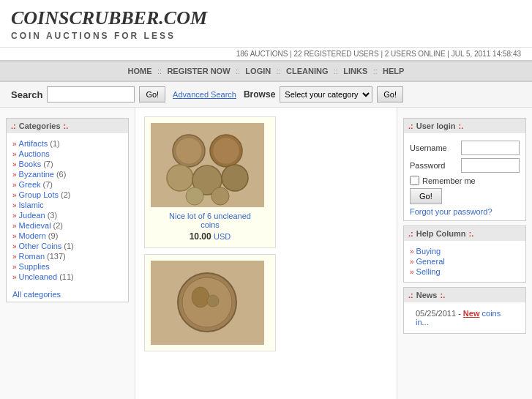  Describe the element at coordinates (32, 256) in the screenshot. I see `category-link: Roman` at that location.